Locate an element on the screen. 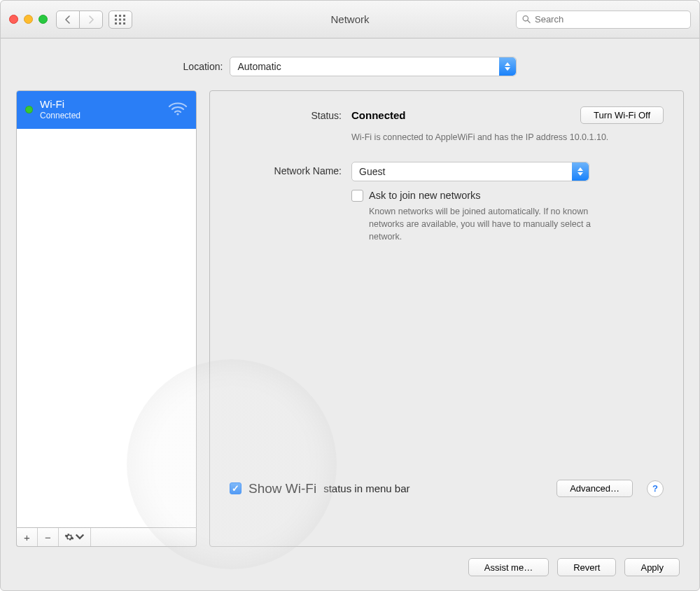 The width and height of the screenshot is (700, 591). show-status-text: status in menu bar is located at coordinates (367, 489).